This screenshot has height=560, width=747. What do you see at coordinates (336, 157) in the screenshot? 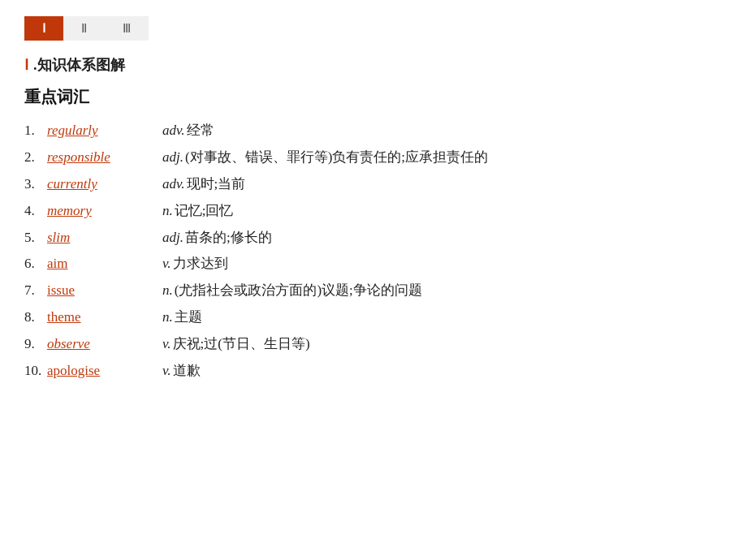
I see `vocab-def: (对事故、错误、罪行等)负有责任的;应承担责任的` at bounding box center [336, 157].